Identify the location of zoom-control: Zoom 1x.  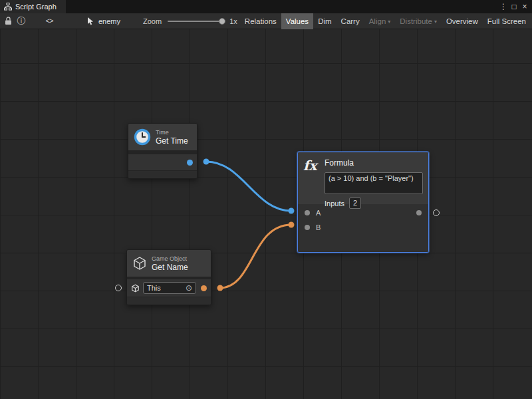
(190, 21).